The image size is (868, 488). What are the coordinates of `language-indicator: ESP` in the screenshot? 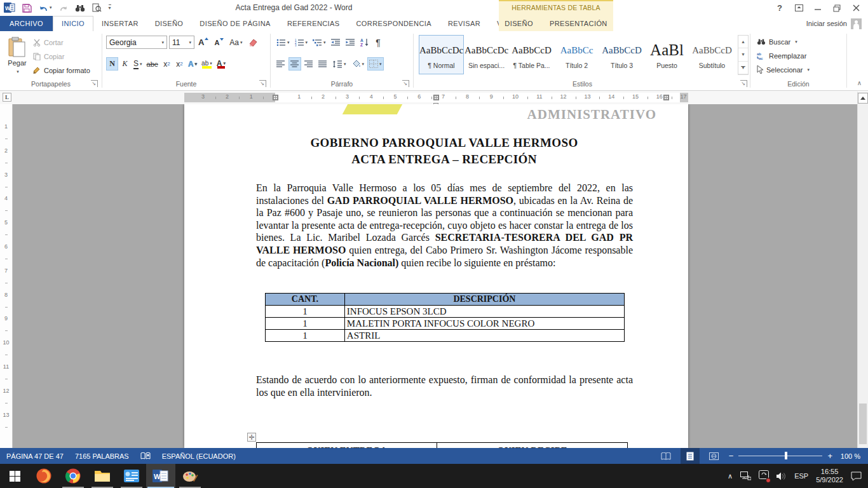 It's located at (801, 476).